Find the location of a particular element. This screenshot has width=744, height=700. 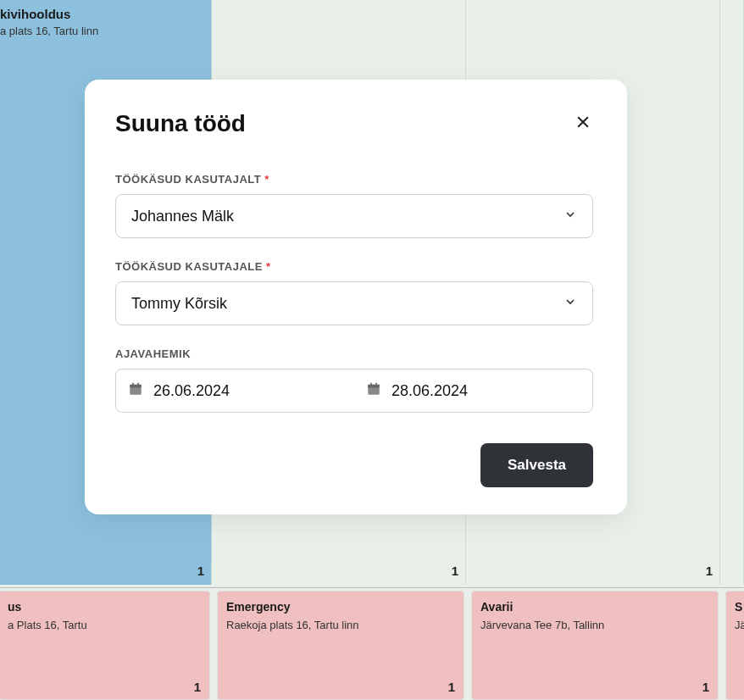

task-address: Jä is located at coordinates (739, 625).